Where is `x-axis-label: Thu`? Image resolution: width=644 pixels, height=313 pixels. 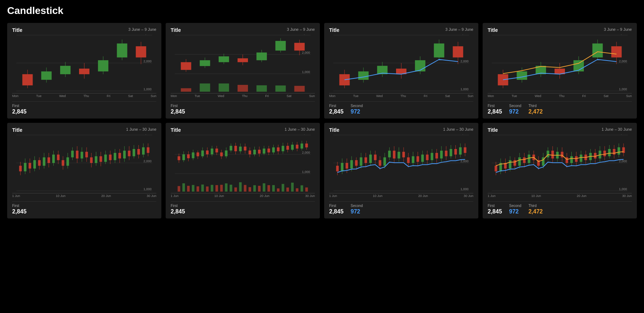
x-axis-label: Thu is located at coordinates (86, 96).